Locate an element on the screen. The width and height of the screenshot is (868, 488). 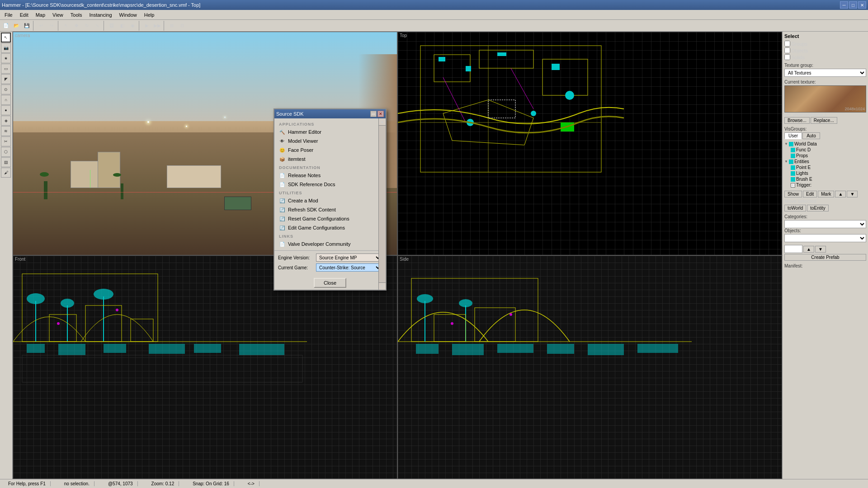
release-notes-item: 📄 Release Notes is located at coordinates (330, 175).